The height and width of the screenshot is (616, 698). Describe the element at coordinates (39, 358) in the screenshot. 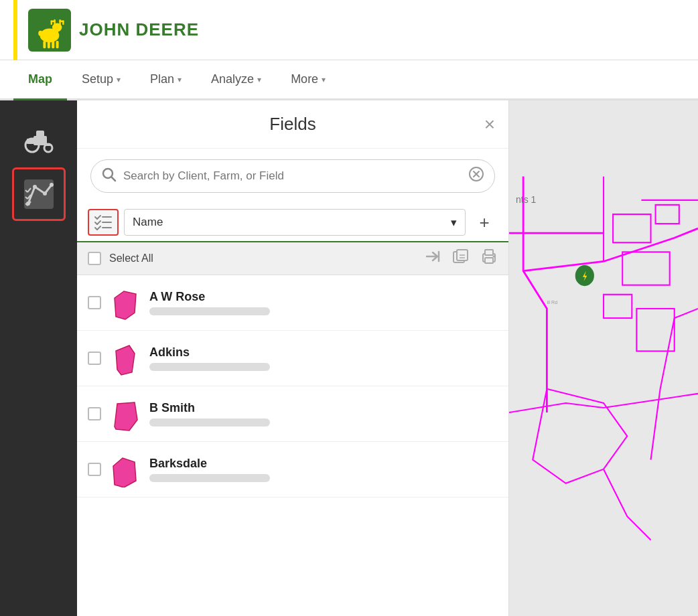

I see `sidebar` at that location.